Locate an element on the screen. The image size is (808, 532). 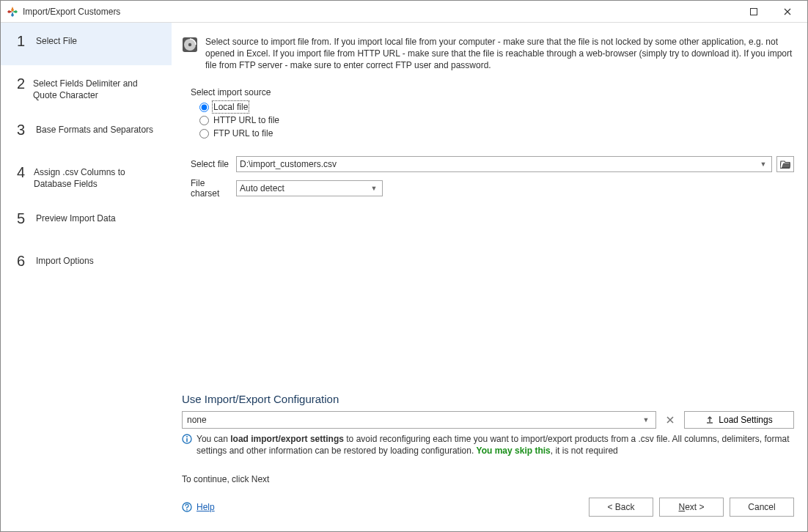
continue-instruction: To continue, click Next is located at coordinates (488, 479).